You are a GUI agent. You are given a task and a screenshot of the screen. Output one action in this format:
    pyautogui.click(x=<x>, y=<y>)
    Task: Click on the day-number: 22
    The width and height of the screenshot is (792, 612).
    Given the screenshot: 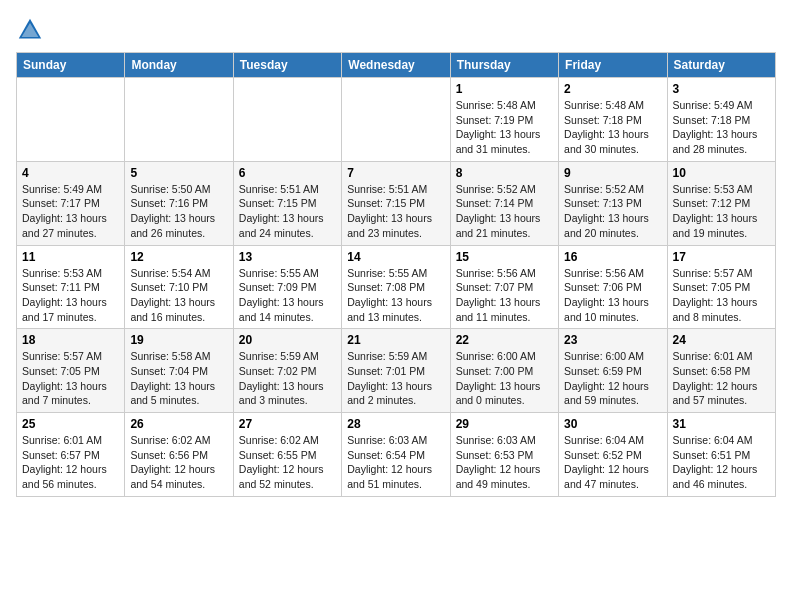 What is the action you would take?
    pyautogui.click(x=504, y=340)
    